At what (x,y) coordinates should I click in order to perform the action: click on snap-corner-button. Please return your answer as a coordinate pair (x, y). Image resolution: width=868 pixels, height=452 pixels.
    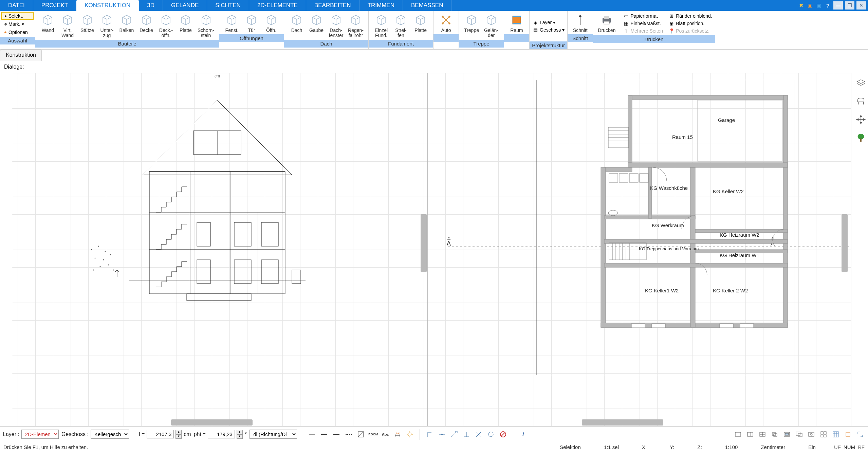
    Looking at the image, I should click on (430, 434).